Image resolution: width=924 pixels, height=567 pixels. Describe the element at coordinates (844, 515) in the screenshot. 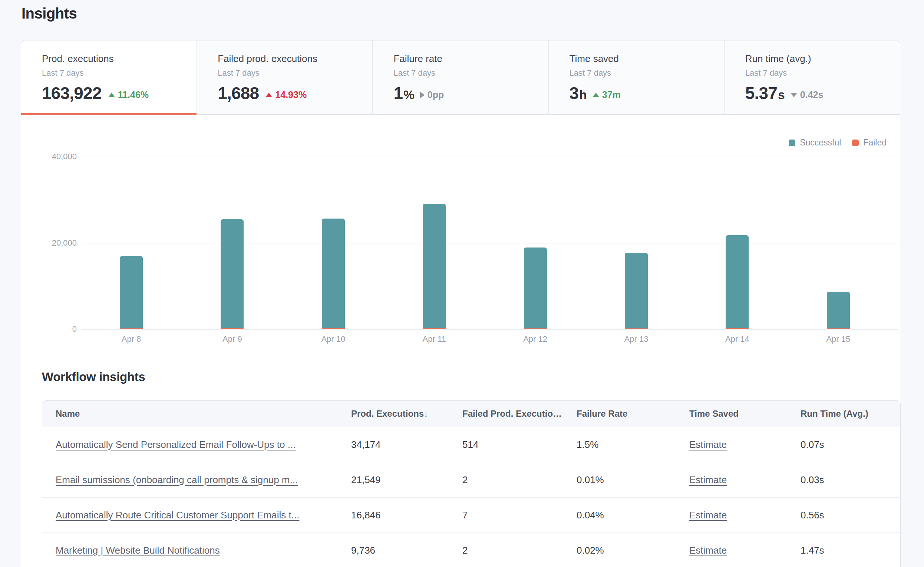

I see `cell-run-time: 0.56s` at that location.